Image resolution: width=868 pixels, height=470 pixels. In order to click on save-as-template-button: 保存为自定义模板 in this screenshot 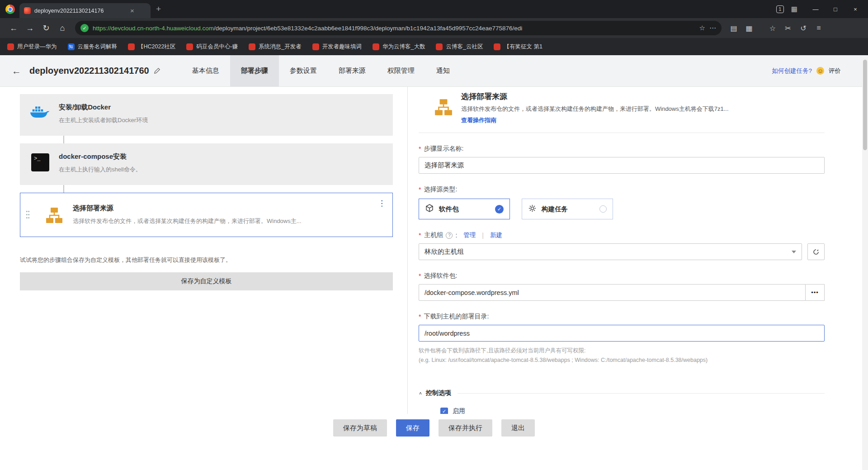, I will do `click(206, 281)`.